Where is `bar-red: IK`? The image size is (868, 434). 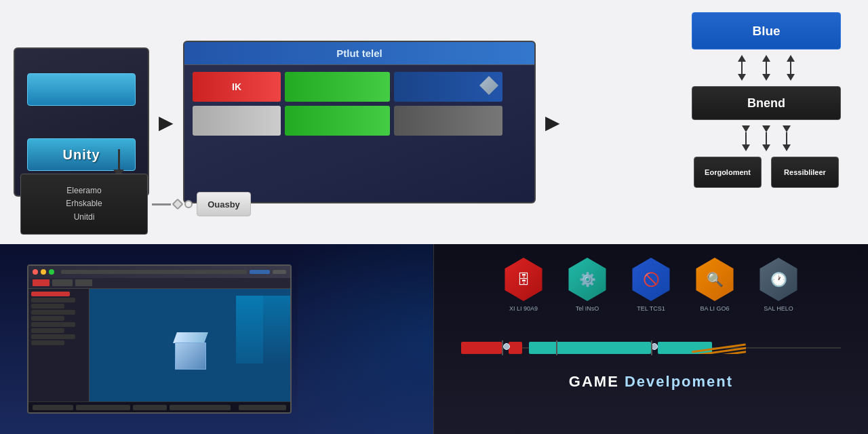
bar-red: IK is located at coordinates (237, 87).